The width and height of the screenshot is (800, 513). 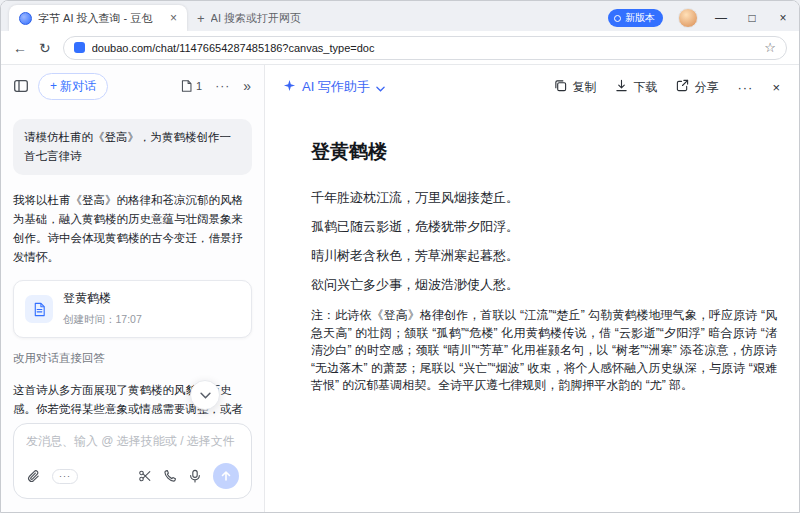 What do you see at coordinates (102, 309) in the screenshot?
I see `doc-card-text: 登黄鹤楼 创建时间：17:07` at bounding box center [102, 309].